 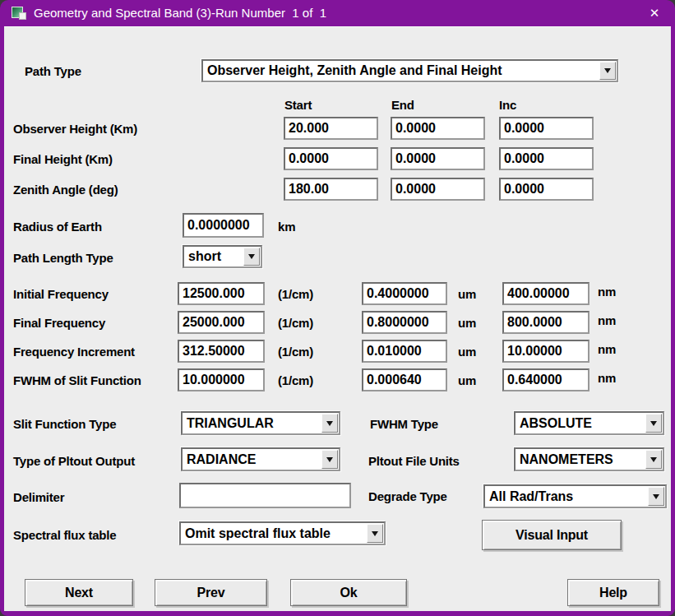 I want to click on degrade-type-combobox: All Rad/Trans, so click(x=576, y=497).